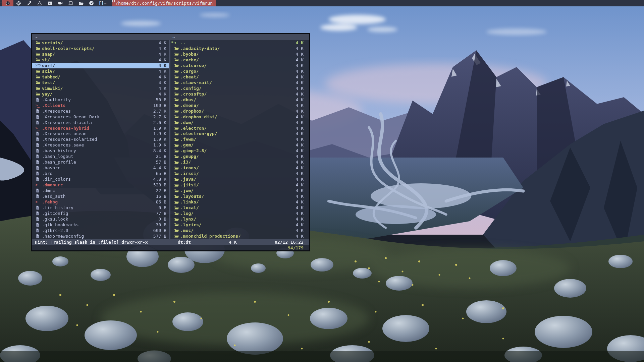 The width and height of the screenshot is (644, 362). What do you see at coordinates (100, 156) in the screenshot?
I see `file-row: .bash_logout21 B` at bounding box center [100, 156].